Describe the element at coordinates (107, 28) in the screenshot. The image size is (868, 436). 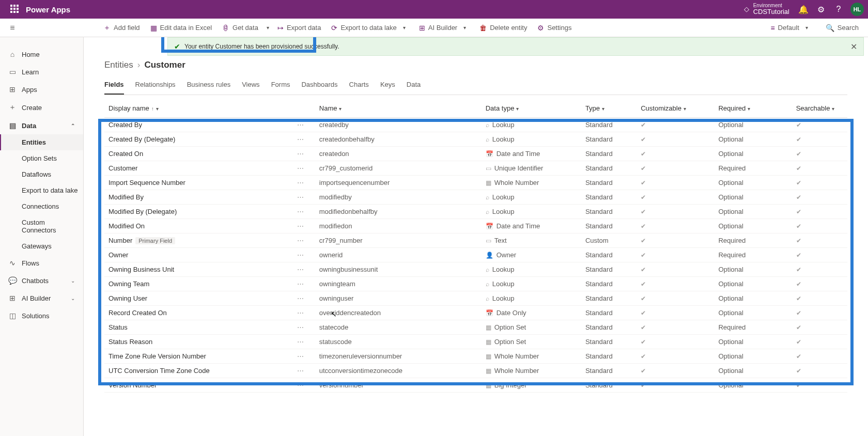
I see `plus-icon: ＋` at that location.